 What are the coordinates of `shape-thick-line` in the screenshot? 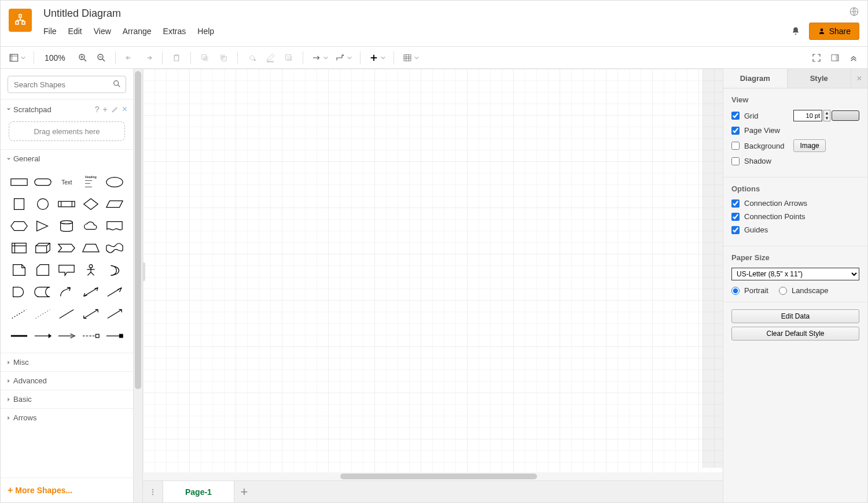 It's located at (19, 336).